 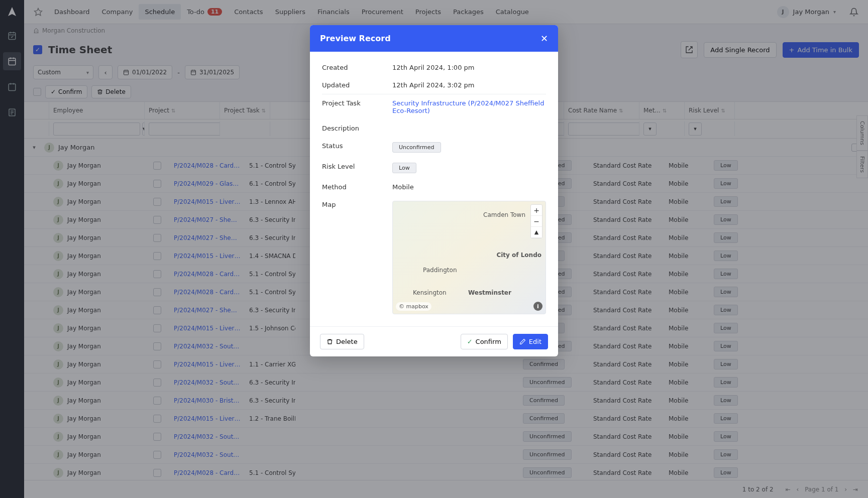 What do you see at coordinates (342, 341) in the screenshot?
I see `modal-delete-button: Delete` at bounding box center [342, 341].